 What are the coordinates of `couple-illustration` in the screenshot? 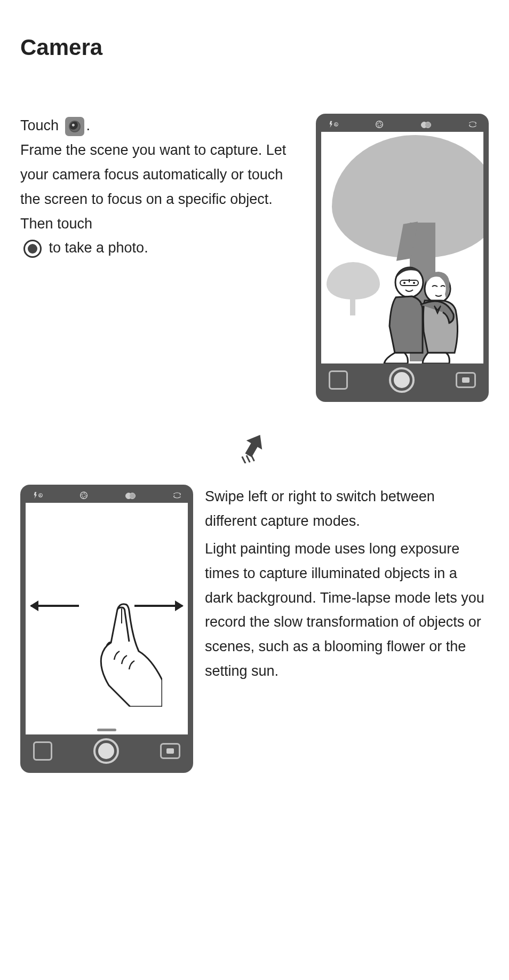 It's located at (423, 310).